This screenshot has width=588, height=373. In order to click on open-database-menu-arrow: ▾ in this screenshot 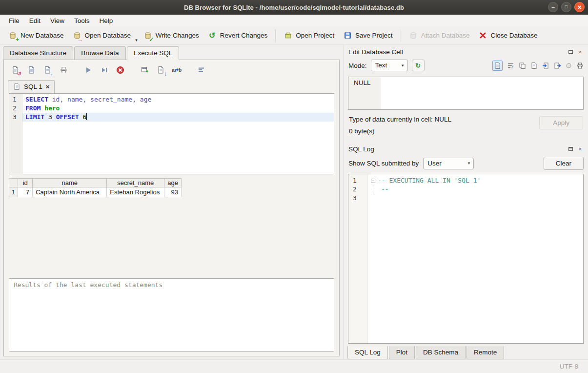, I will do `click(137, 40)`.